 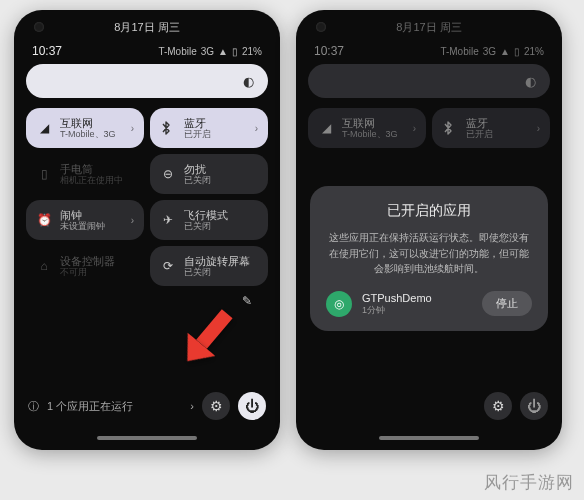 What do you see at coordinates (82, 216) in the screenshot?
I see `tile-title: 闹钟` at bounding box center [82, 216].